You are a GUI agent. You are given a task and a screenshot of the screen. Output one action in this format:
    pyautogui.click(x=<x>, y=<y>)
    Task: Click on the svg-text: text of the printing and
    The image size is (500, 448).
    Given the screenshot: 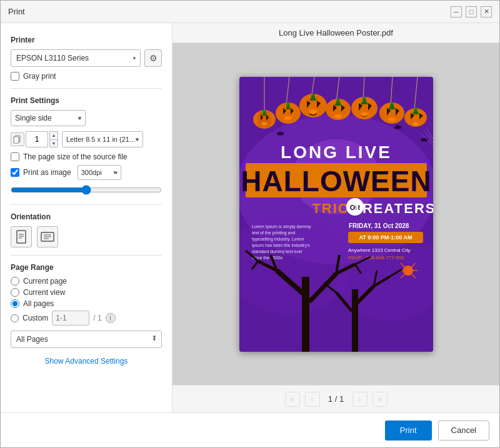 What is the action you would take?
    pyautogui.click(x=274, y=233)
    